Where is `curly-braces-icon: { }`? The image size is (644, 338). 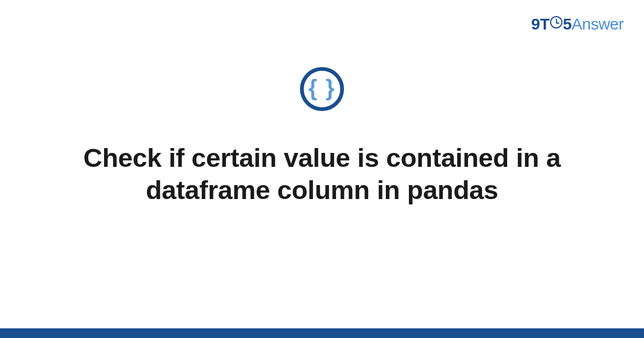 curly-braces-icon: { } is located at coordinates (322, 88).